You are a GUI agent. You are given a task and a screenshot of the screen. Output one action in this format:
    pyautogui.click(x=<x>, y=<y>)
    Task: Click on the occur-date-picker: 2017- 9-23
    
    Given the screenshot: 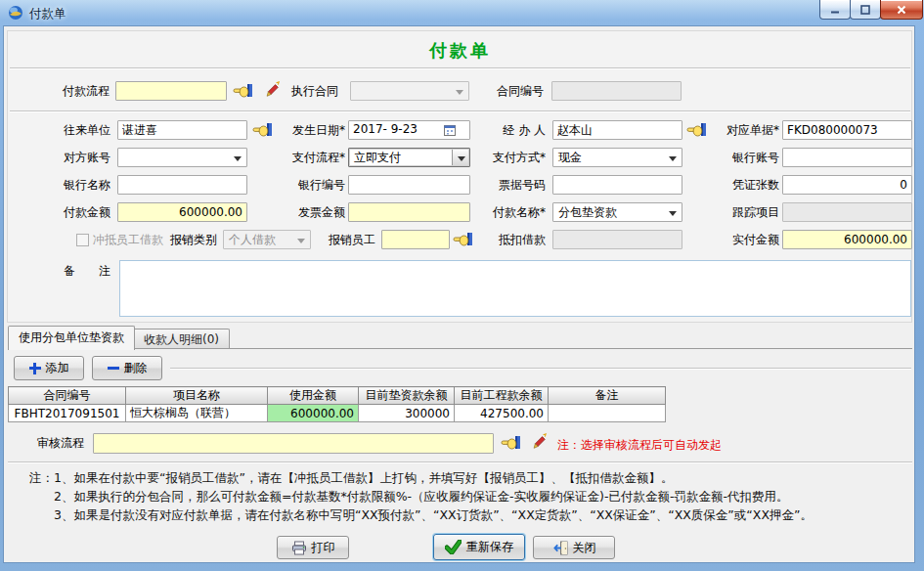 What is the action you would take?
    pyautogui.click(x=409, y=130)
    